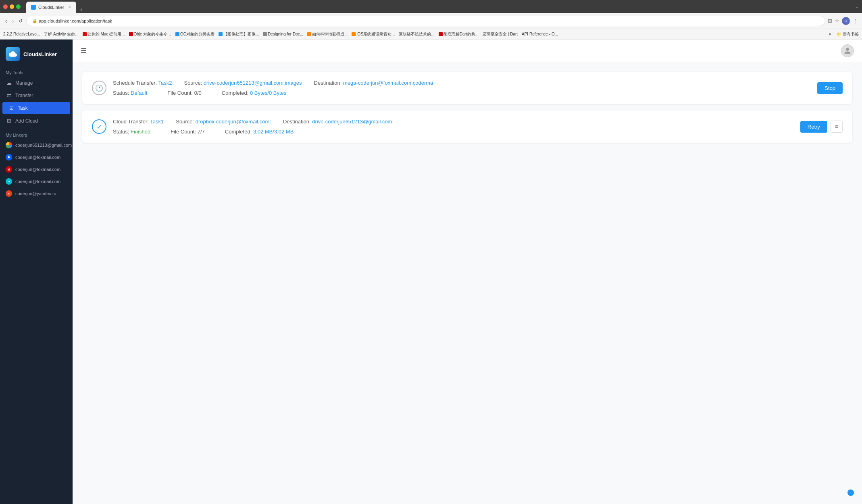 The height and width of the screenshot is (504, 862). What do you see at coordinates (857, 6) in the screenshot?
I see `window-minimize-icon: ⌄` at bounding box center [857, 6].